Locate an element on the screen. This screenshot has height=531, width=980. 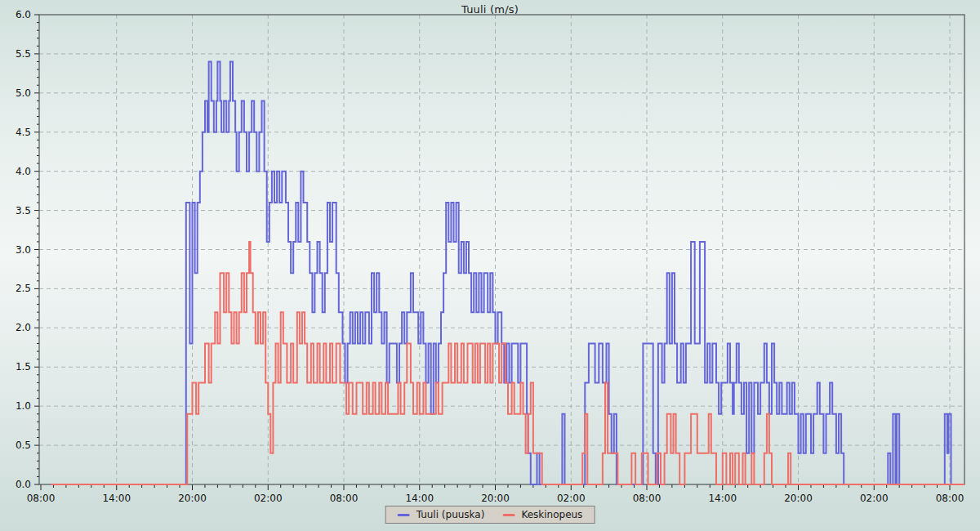
svg-text: 5.5 is located at coordinates (23, 54).